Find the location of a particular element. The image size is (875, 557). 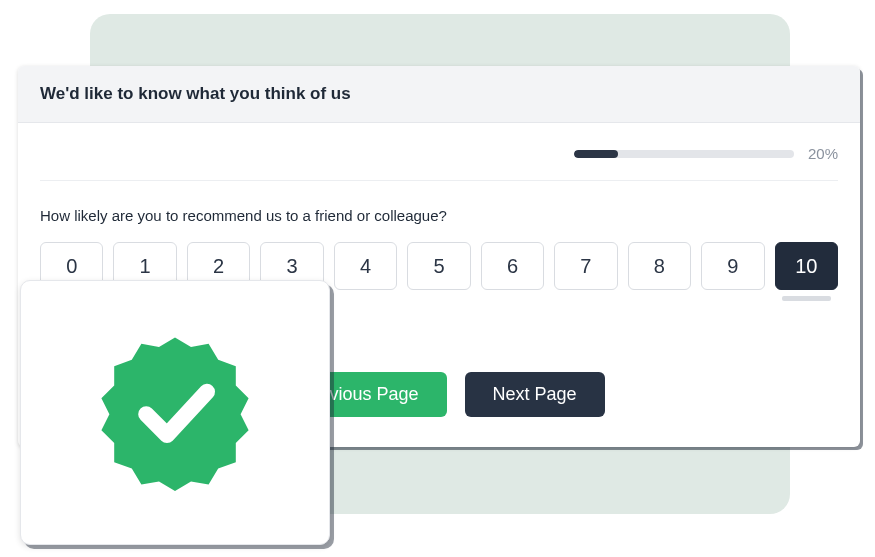

scale-option-6: 6 is located at coordinates (512, 266).